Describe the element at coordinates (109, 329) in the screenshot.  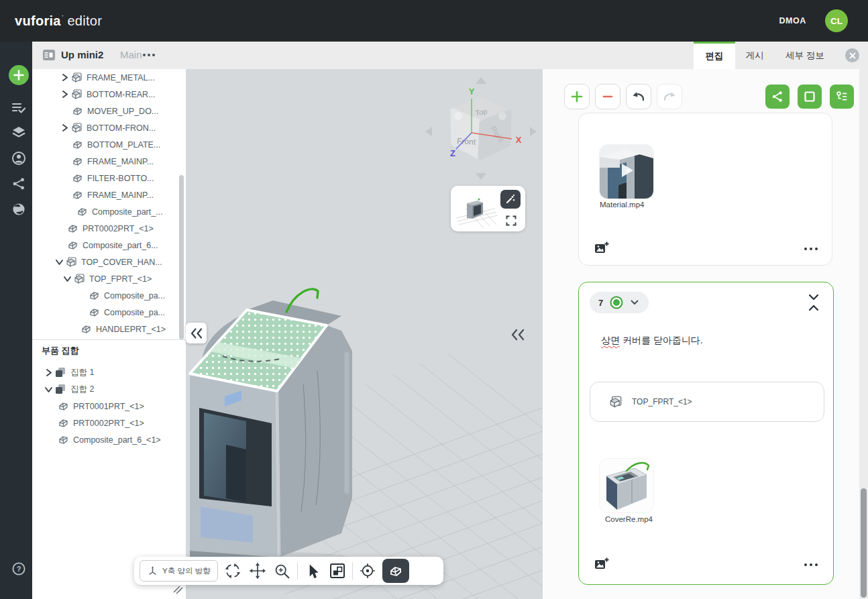
I see `tree-item: HANDLEPRT_<1>` at that location.